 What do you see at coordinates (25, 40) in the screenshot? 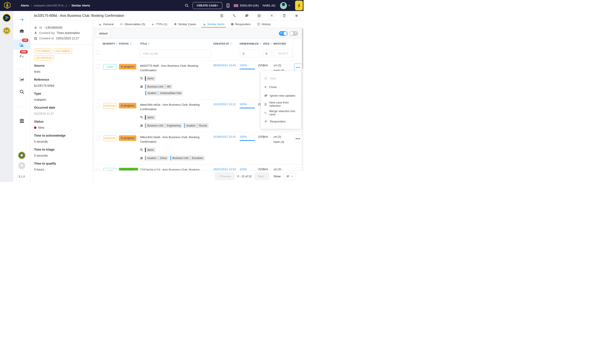
I see `alerts-count-badge: 113` at bounding box center [25, 40].